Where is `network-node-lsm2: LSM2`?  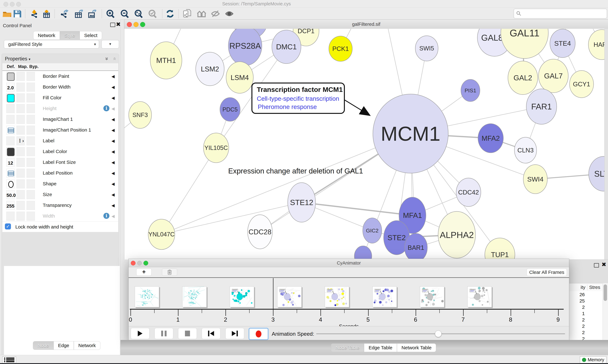 network-node-lsm2: LSM2 is located at coordinates (210, 69).